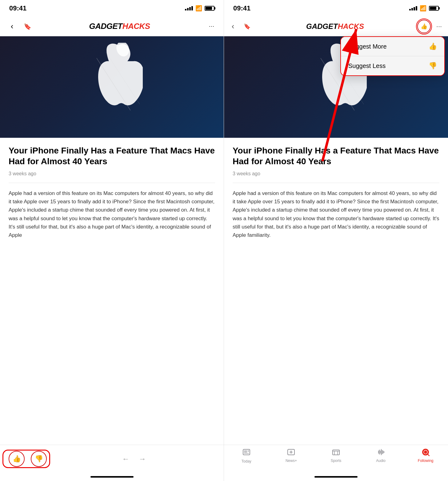 The height and width of the screenshot is (481, 448). What do you see at coordinates (291, 453) in the screenshot?
I see `newsplus-icon` at bounding box center [291, 453].